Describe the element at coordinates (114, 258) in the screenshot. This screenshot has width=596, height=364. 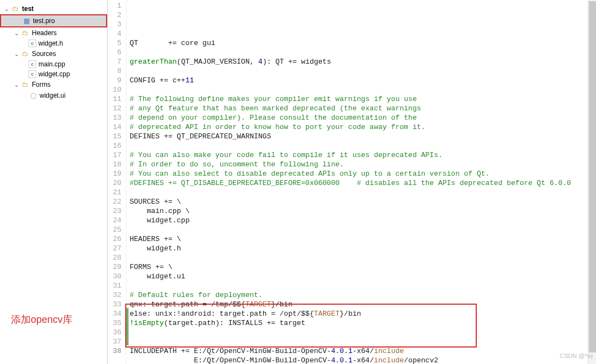
I see `line-number: 28` at that location.